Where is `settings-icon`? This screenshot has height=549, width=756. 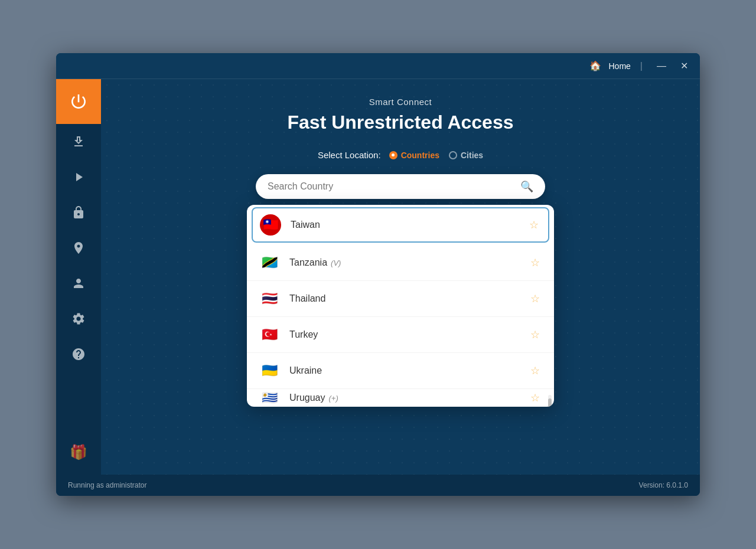 settings-icon is located at coordinates (79, 319).